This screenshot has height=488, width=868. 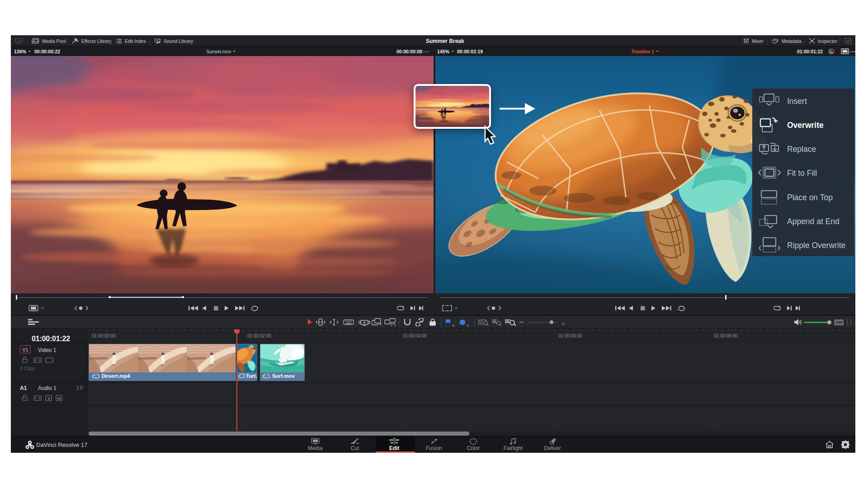 I want to click on svg-text: M, so click(x=59, y=399).